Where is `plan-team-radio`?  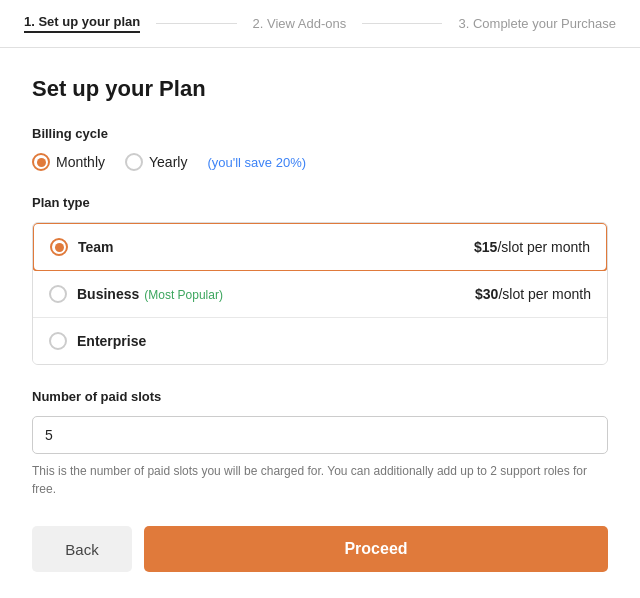 plan-team-radio is located at coordinates (59, 247).